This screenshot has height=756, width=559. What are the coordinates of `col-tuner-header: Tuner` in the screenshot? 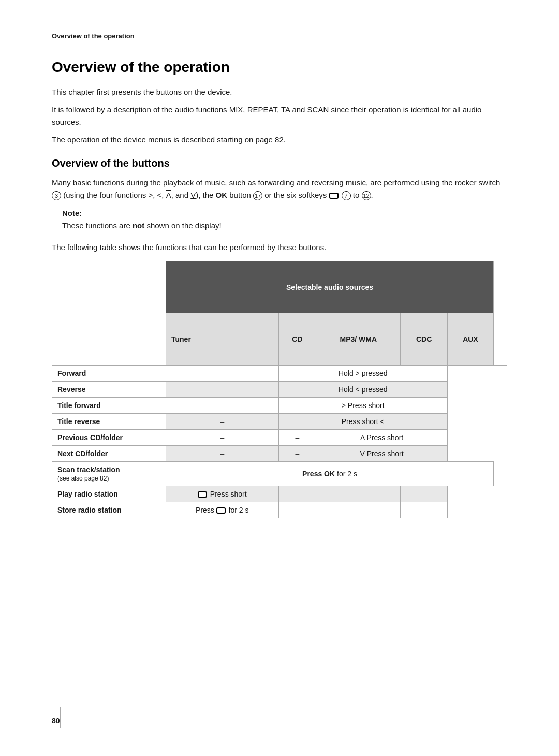 It's located at (223, 339).